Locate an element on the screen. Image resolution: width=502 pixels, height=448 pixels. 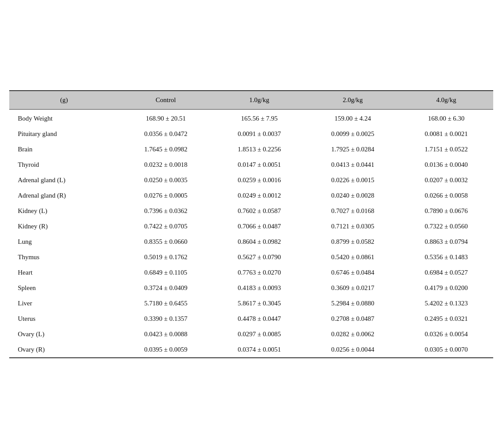
col-header-organ: (g) is located at coordinates (64, 100).